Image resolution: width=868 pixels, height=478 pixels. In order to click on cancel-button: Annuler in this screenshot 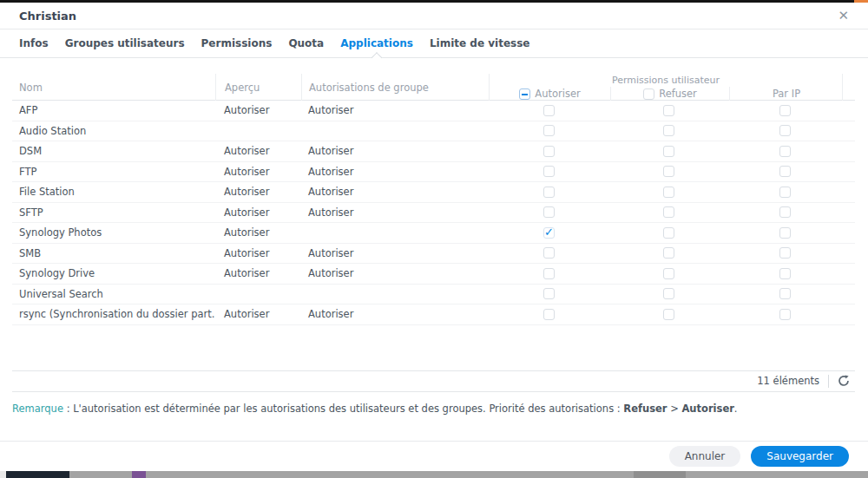, I will do `click(705, 456)`.